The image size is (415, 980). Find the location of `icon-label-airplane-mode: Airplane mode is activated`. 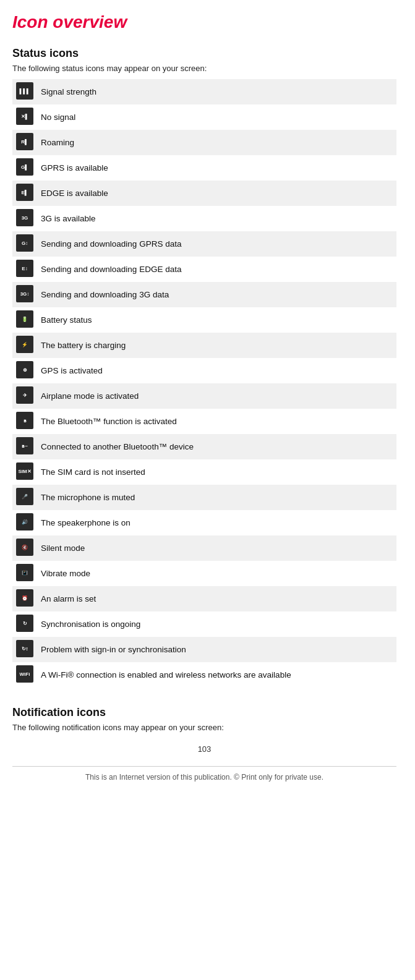

icon-label-airplane-mode: Airplane mode is activated is located at coordinates (216, 396).